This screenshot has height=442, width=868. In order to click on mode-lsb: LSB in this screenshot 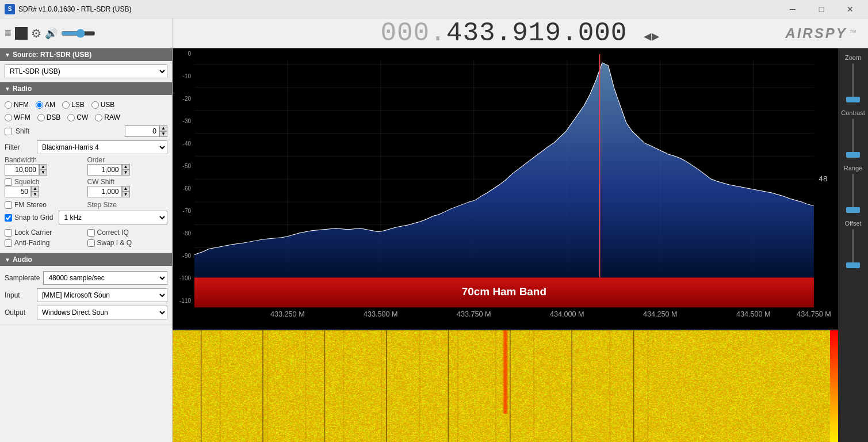, I will do `click(74, 105)`.